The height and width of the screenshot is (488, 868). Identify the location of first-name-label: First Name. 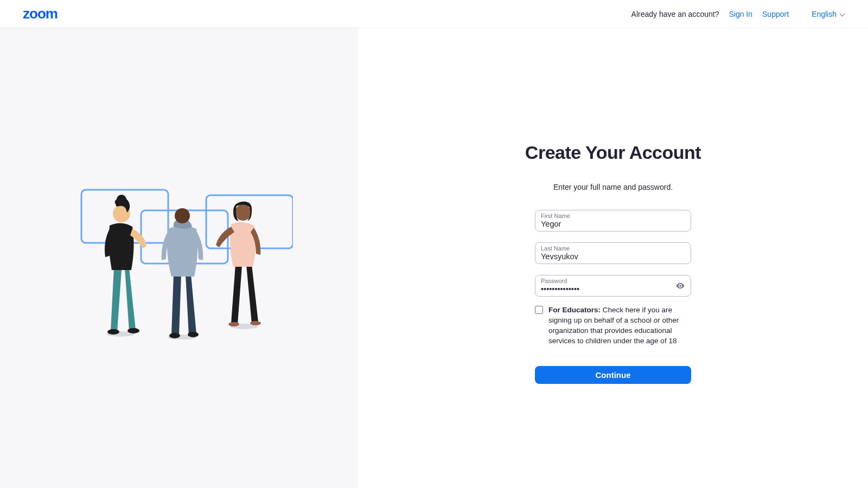
(556, 216).